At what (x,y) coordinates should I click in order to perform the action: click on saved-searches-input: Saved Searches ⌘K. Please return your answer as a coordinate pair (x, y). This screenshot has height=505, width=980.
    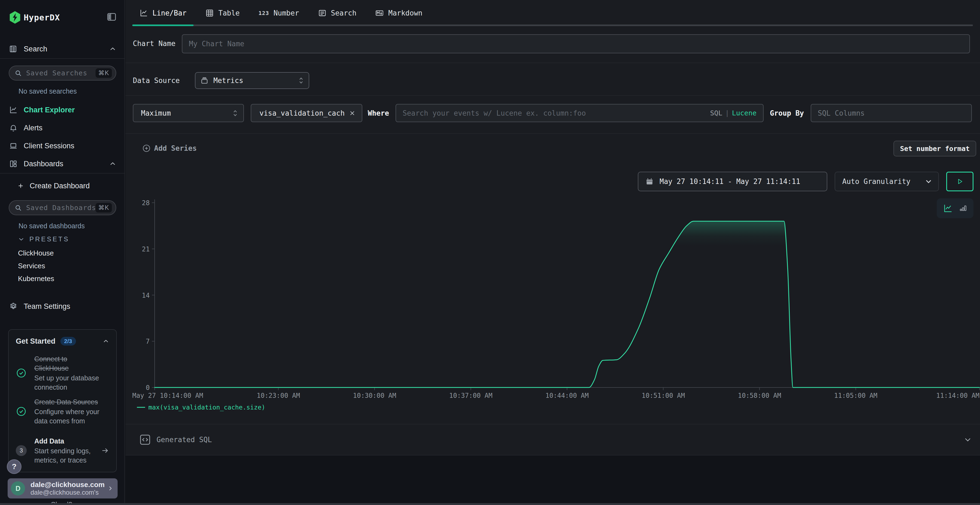
    Looking at the image, I should click on (62, 73).